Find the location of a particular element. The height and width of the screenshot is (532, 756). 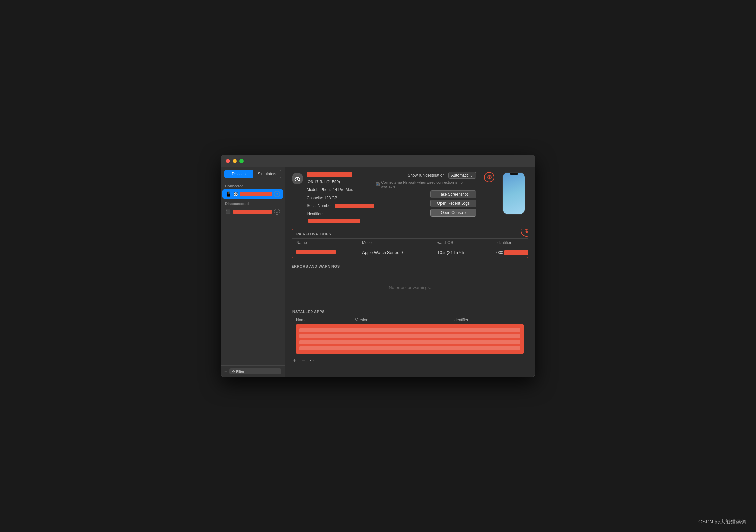

connected-label: Connected is located at coordinates (253, 186).